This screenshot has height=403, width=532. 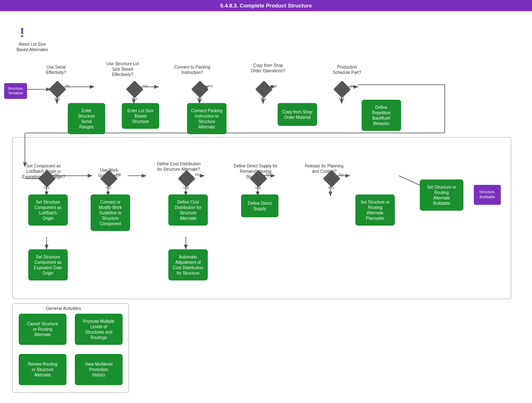 What do you see at coordinates (375, 210) in the screenshot?
I see `activity-set-plannable: Set Structure or Routing Alternate Plann…` at bounding box center [375, 210].